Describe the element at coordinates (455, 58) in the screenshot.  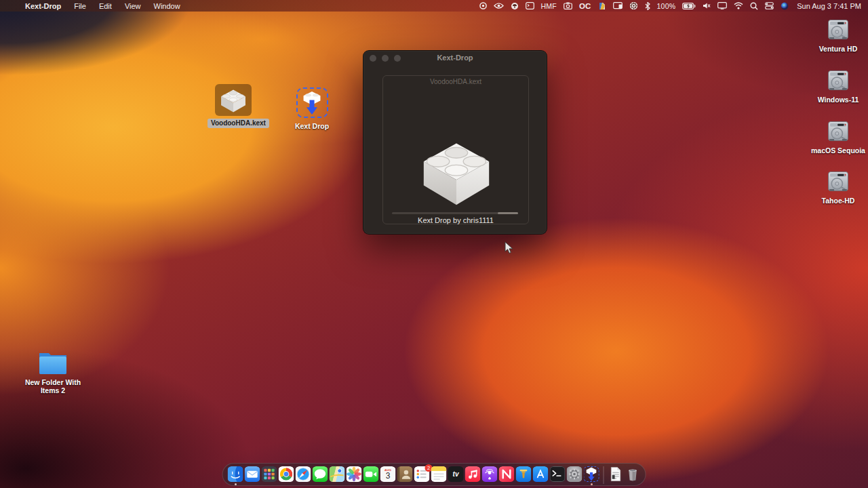
I see `window-titlebar: Kext-Drop` at that location.